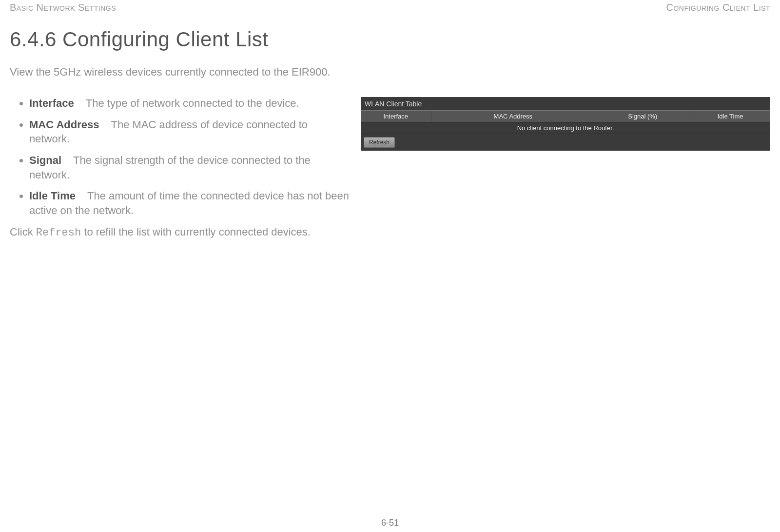  I want to click on click-note-code: Refresh, so click(58, 233).